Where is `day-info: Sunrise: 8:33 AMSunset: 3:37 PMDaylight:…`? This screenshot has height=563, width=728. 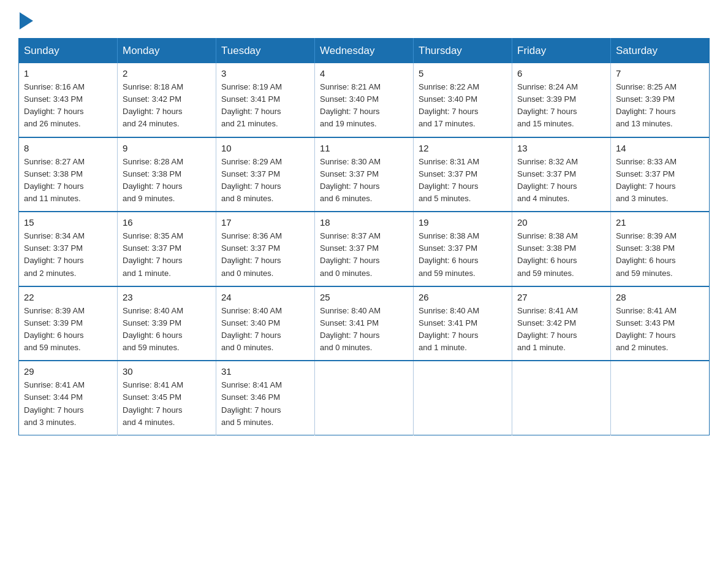 day-info: Sunrise: 8:33 AMSunset: 3:37 PMDaylight:… is located at coordinates (646, 180).